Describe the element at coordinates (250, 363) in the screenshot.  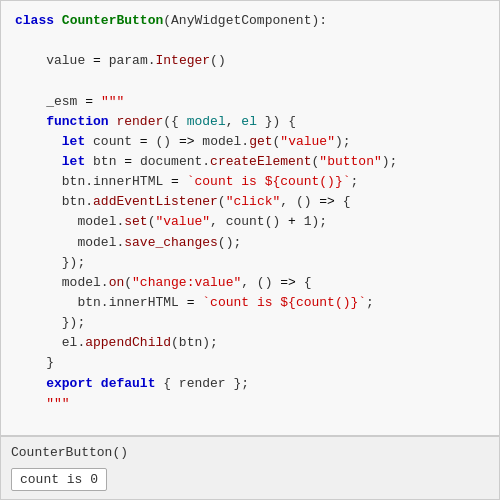
I see `code-line-18: }` at that location.